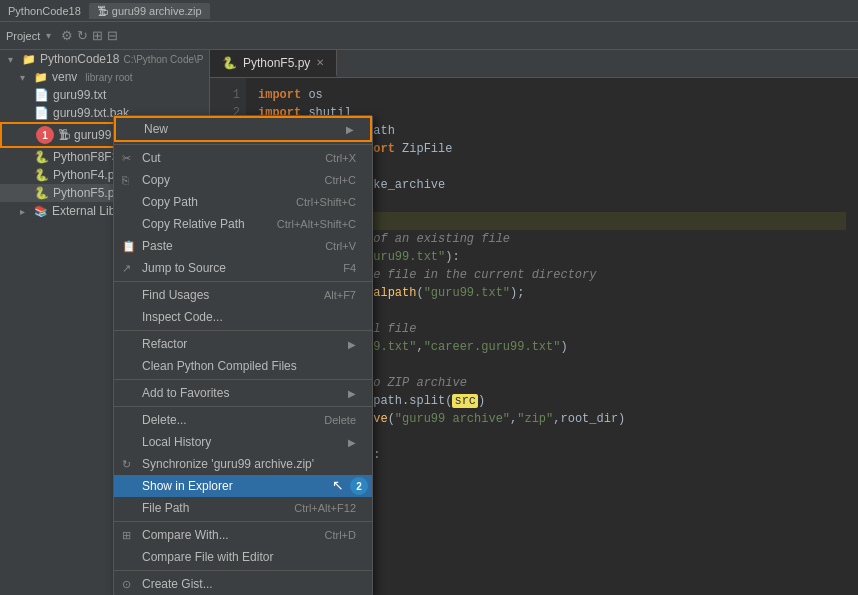 This screenshot has height=595, width=858. I want to click on menu-item-inspect: Inspect Code..., so click(243, 317).